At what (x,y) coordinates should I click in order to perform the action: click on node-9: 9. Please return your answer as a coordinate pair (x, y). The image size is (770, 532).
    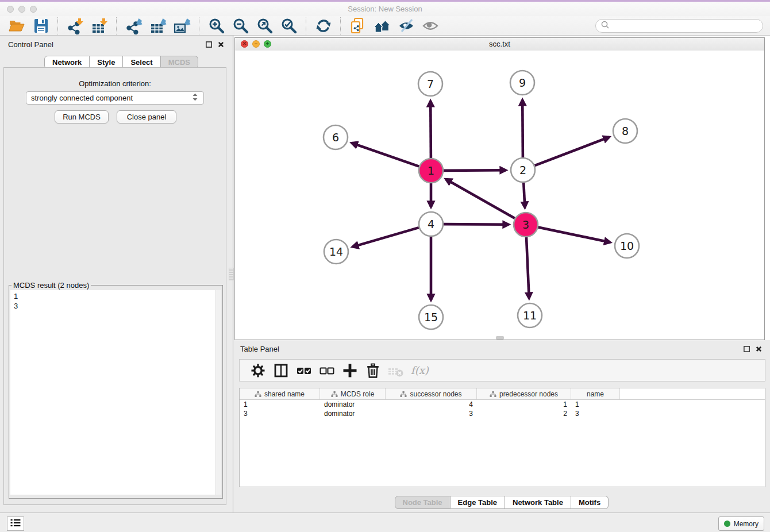
    Looking at the image, I should click on (522, 83).